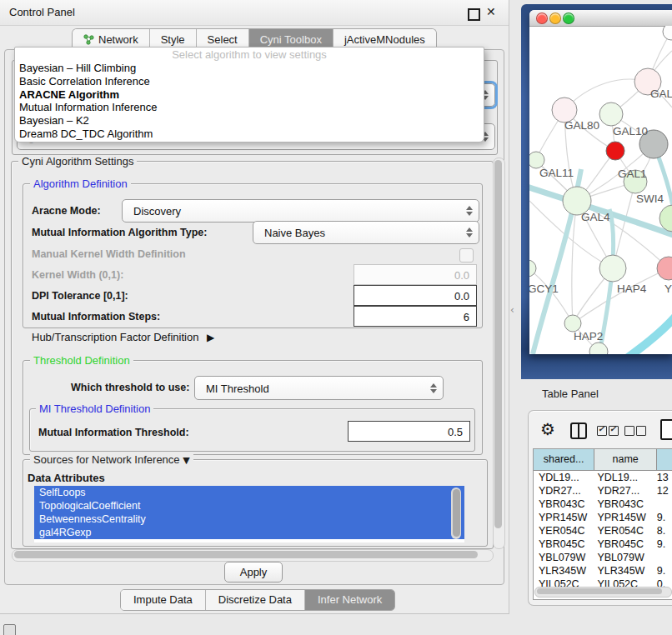 This screenshot has width=672, height=635. What do you see at coordinates (253, 572) in the screenshot?
I see `apply-button: Apply` at bounding box center [253, 572].